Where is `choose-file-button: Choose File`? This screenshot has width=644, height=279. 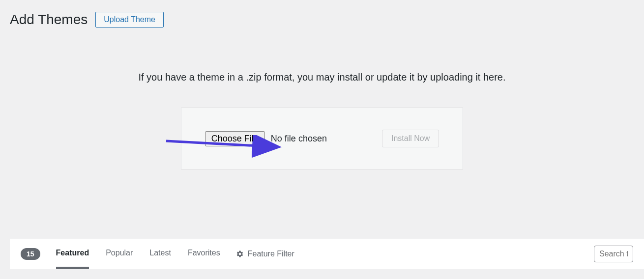 choose-file-button: Choose File is located at coordinates (235, 139).